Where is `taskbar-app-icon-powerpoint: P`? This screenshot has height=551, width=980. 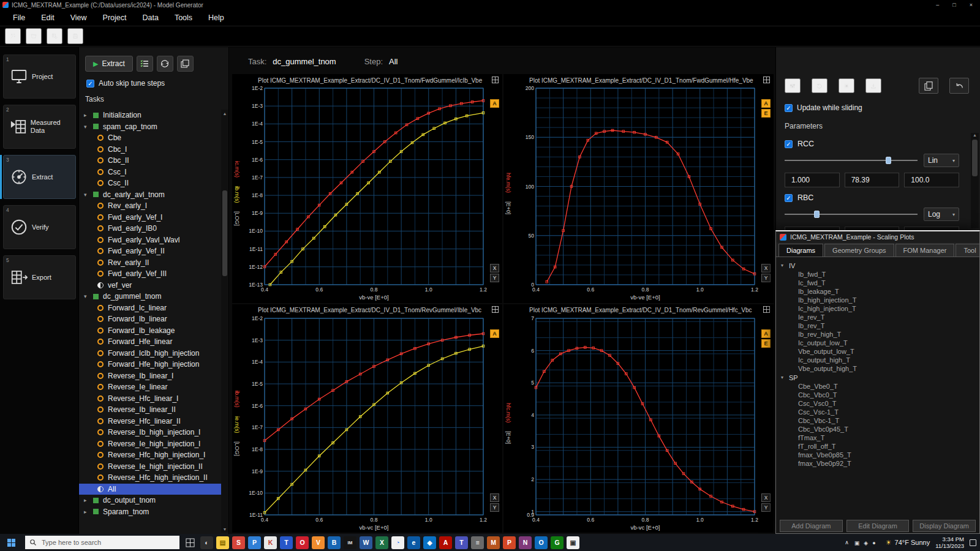
taskbar-app-icon-powerpoint: P is located at coordinates (510, 542).